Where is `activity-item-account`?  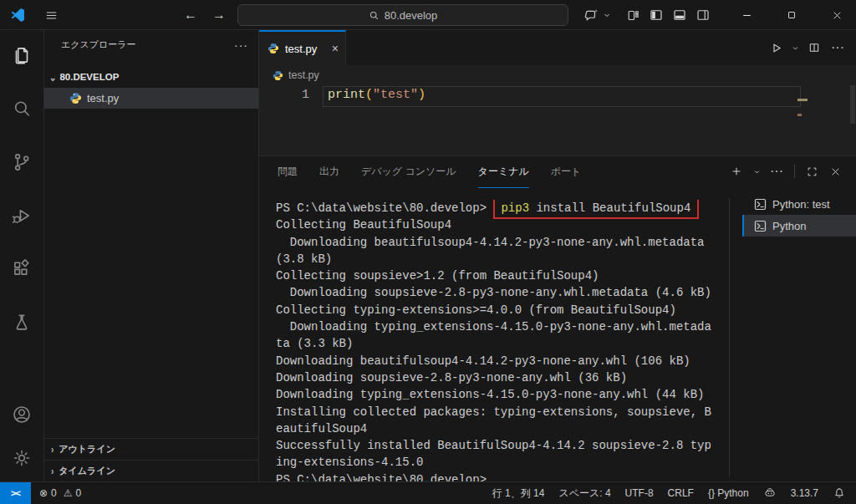 activity-item-account is located at coordinates (22, 415).